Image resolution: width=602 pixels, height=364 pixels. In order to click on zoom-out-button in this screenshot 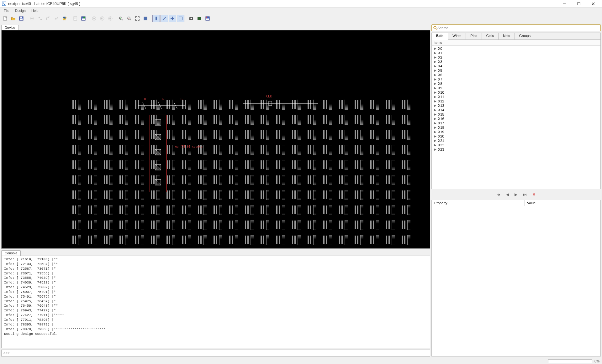, I will do `click(129, 18)`.